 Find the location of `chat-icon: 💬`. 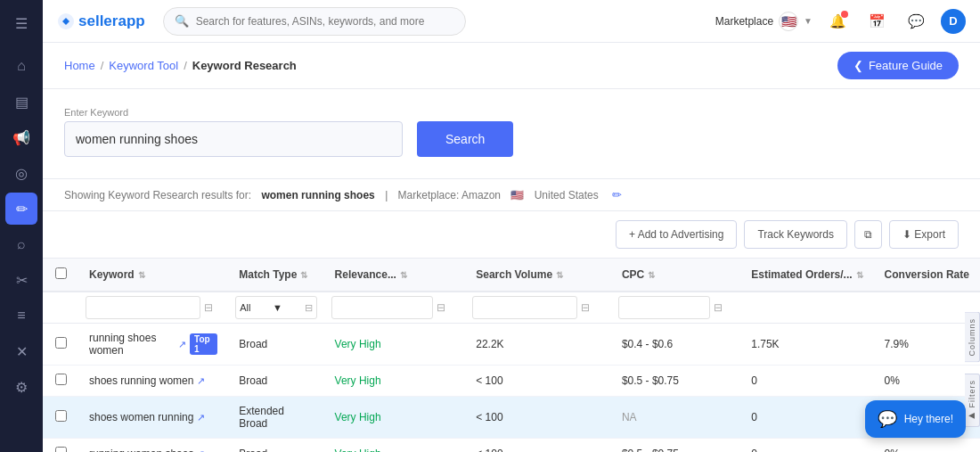

chat-icon: 💬 is located at coordinates (887, 419).